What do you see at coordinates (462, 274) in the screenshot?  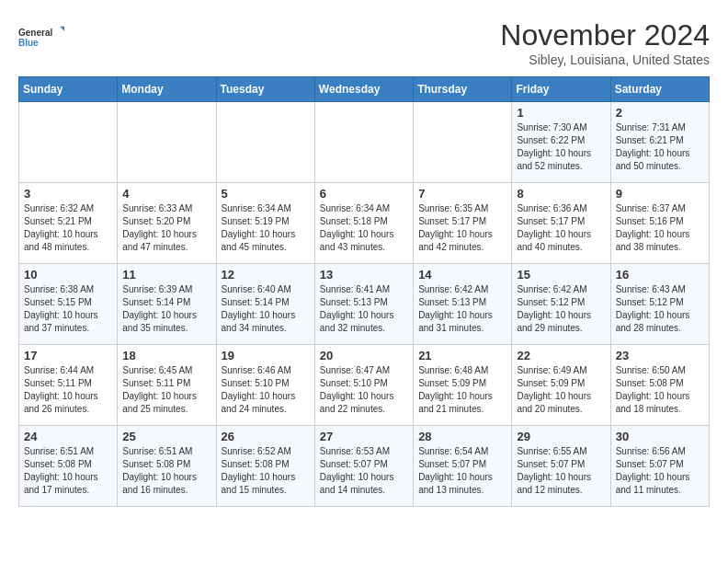 I see `day-number: 14` at bounding box center [462, 274].